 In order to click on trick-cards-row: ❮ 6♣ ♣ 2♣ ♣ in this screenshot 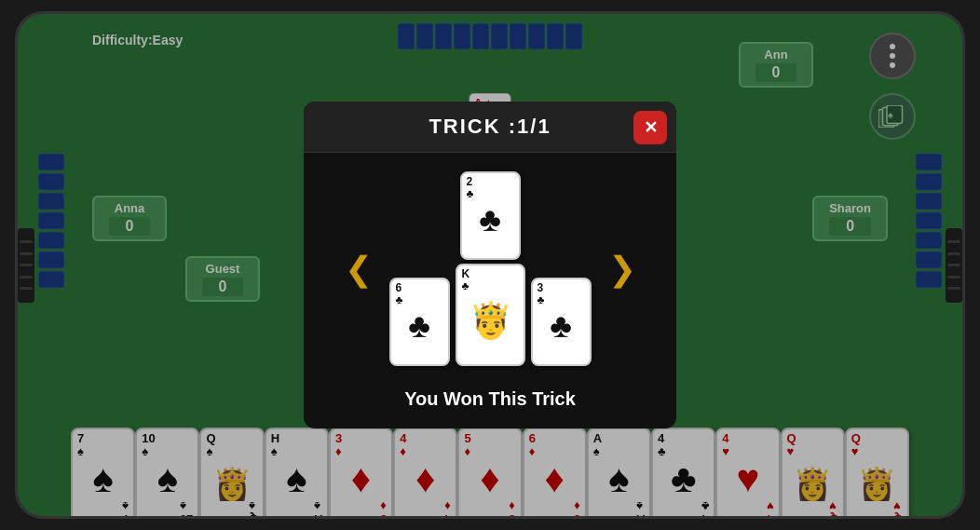, I will do `click(490, 268)`.